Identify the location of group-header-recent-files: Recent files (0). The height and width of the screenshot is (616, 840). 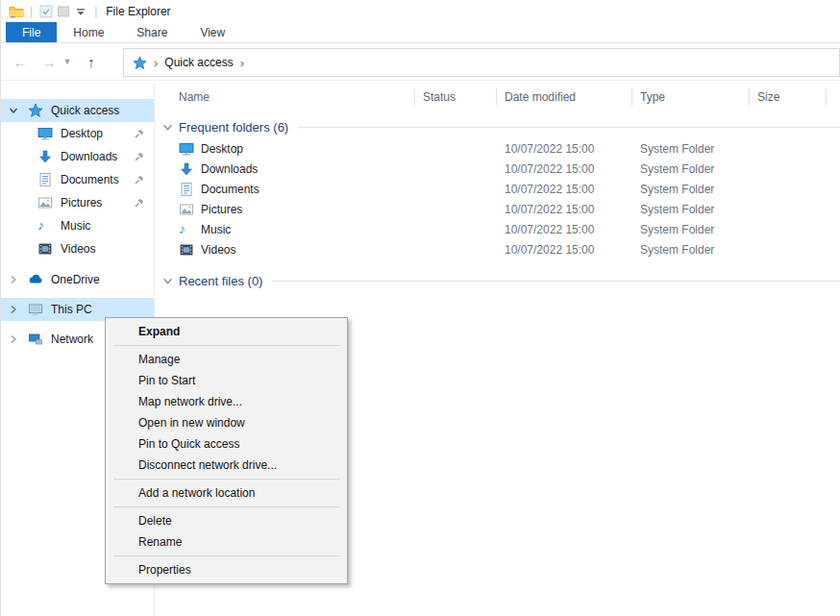
(498, 281).